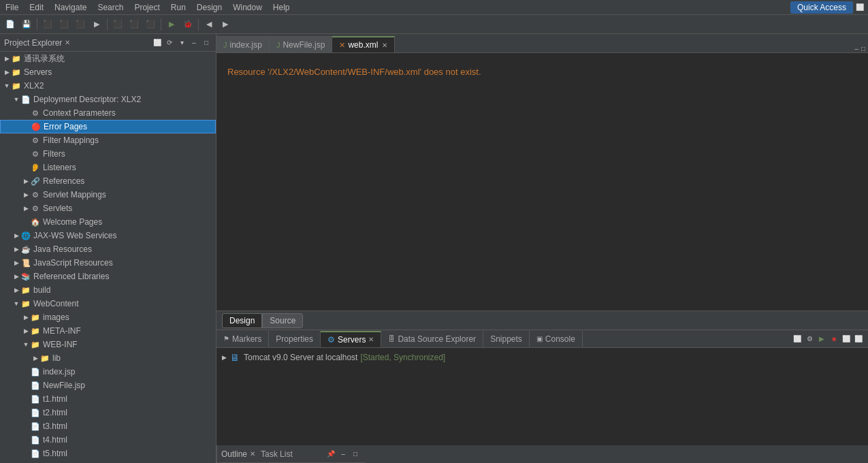 The width and height of the screenshot is (868, 463). Describe the element at coordinates (12, 7) in the screenshot. I see `menu-file: File` at that location.